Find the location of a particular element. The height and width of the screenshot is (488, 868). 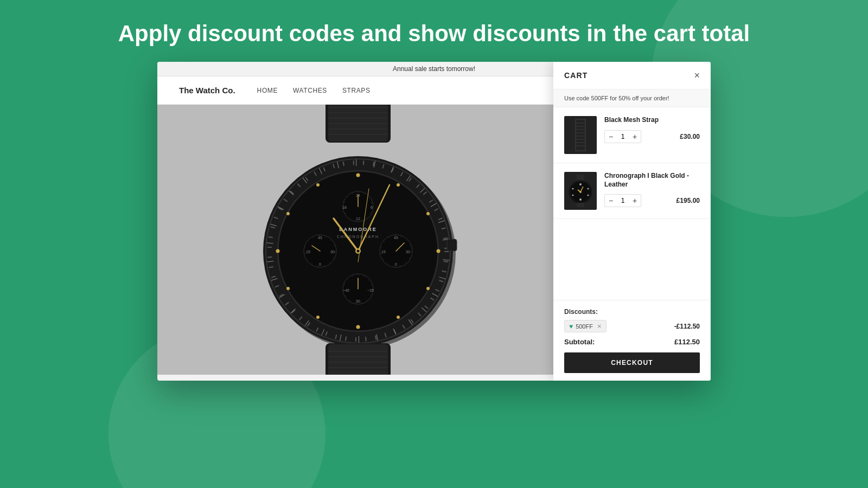

svg-text: 12 is located at coordinates (358, 219).